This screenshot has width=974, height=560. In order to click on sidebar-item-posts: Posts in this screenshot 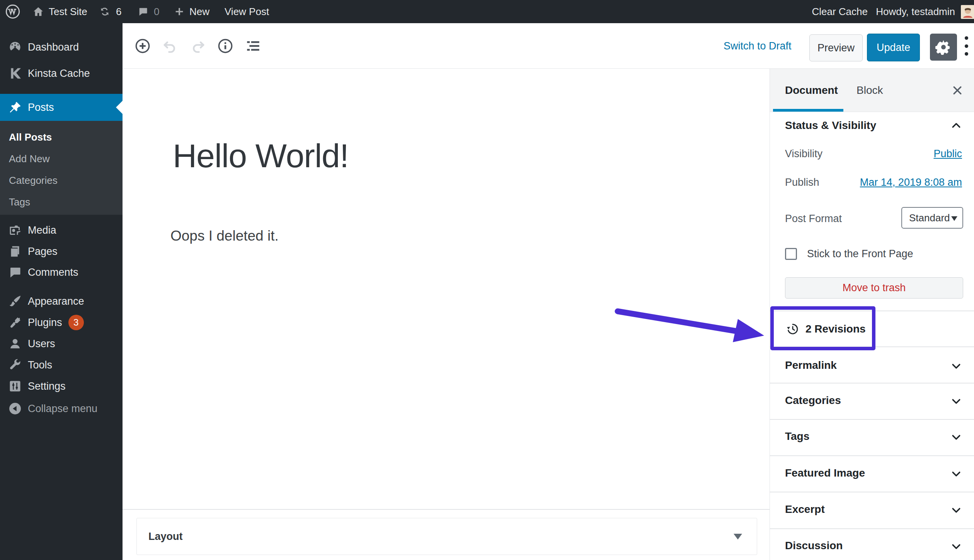, I will do `click(61, 107)`.